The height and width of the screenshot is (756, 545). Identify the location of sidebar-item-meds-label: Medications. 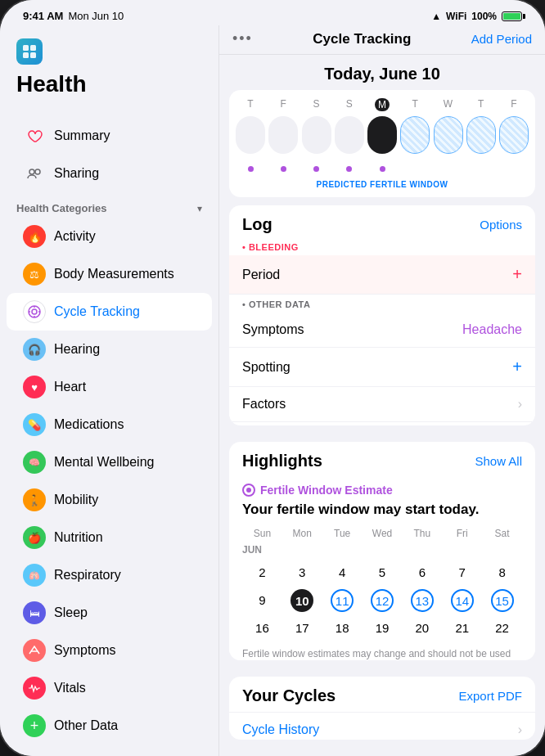
(88, 425).